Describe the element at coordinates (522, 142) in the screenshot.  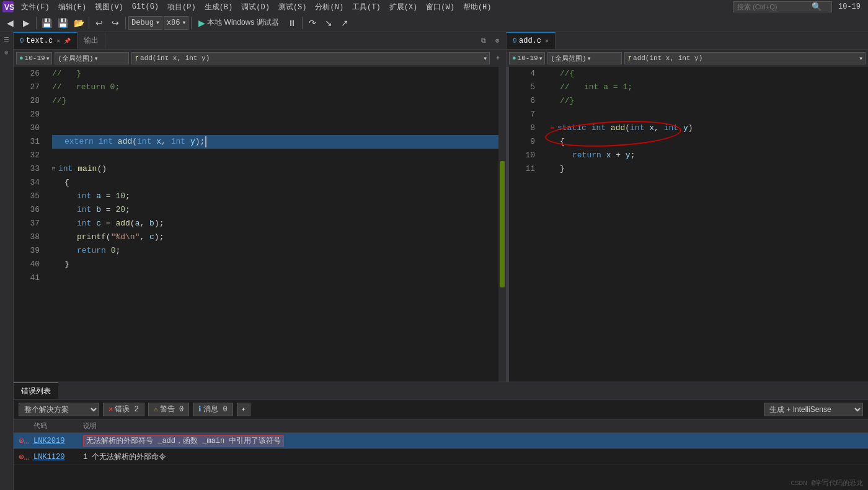
I see `rln-9: 9` at that location.